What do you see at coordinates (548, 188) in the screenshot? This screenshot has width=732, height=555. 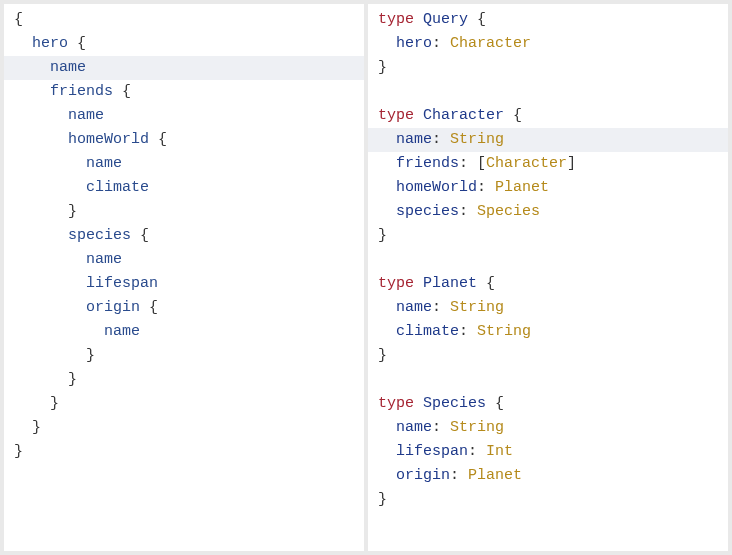 I see `schema-line: homeWorld: Planet` at bounding box center [548, 188].